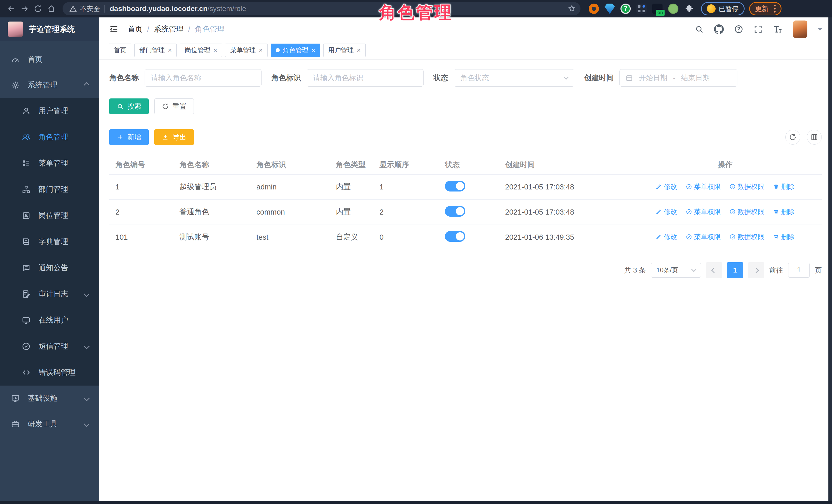 Image resolution: width=832 pixels, height=504 pixels. I want to click on export-button: 导出, so click(174, 137).